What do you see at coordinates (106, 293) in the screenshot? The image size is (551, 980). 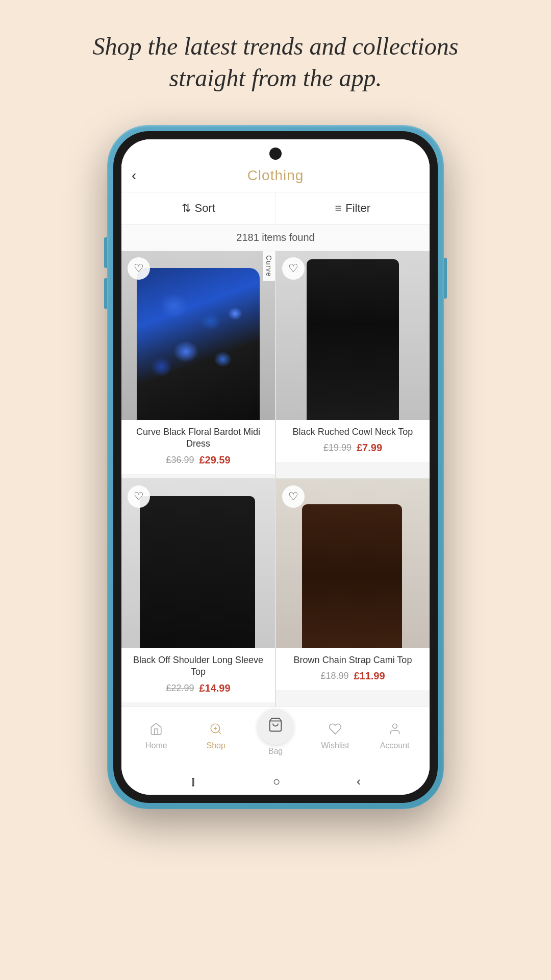 I see `vol-down-button` at bounding box center [106, 293].